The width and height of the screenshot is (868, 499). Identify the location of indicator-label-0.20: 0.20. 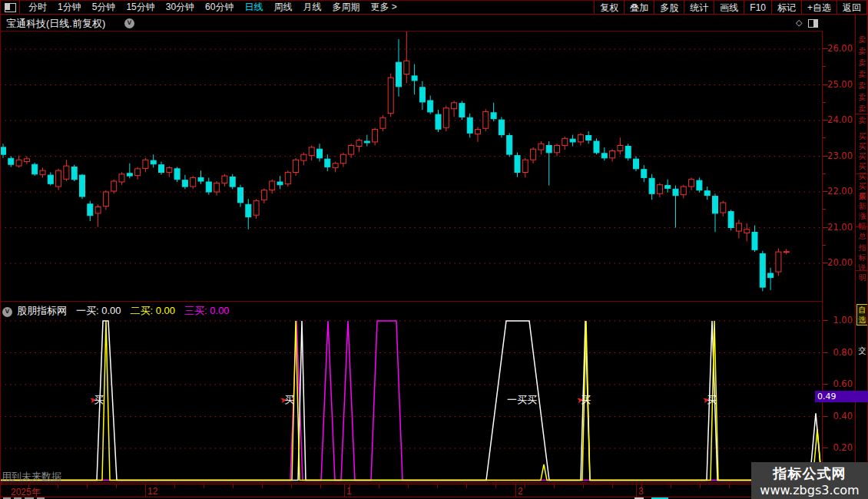
(843, 448).